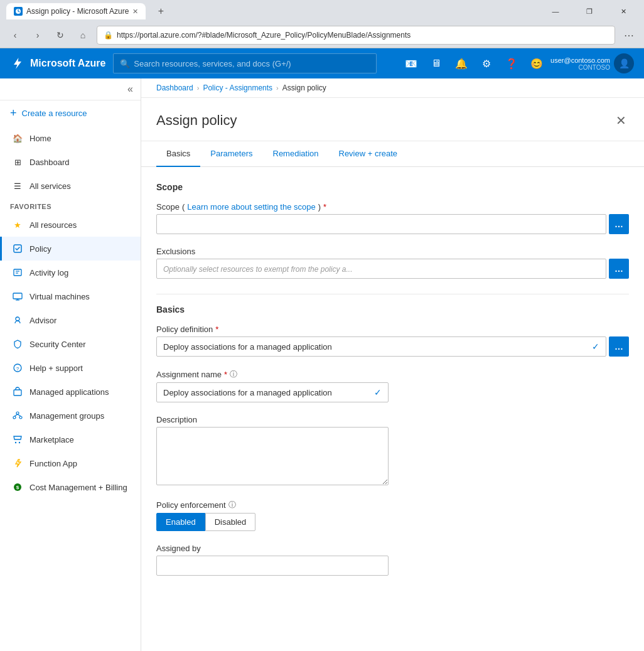 The width and height of the screenshot is (644, 651). What do you see at coordinates (356, 35) in the screenshot?
I see `address-bar: 🔒 https://portal.azure.com/?#blade/Micro…` at bounding box center [356, 35].